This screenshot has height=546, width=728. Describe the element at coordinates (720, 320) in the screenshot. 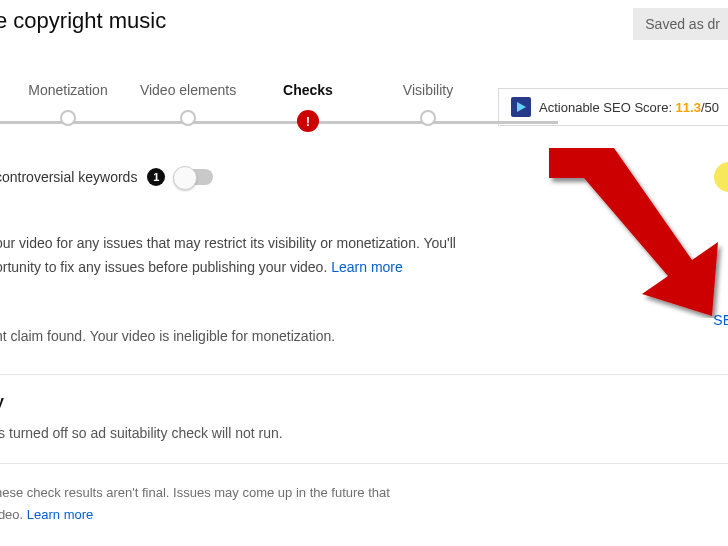

I see `see-details-link: SE` at that location.